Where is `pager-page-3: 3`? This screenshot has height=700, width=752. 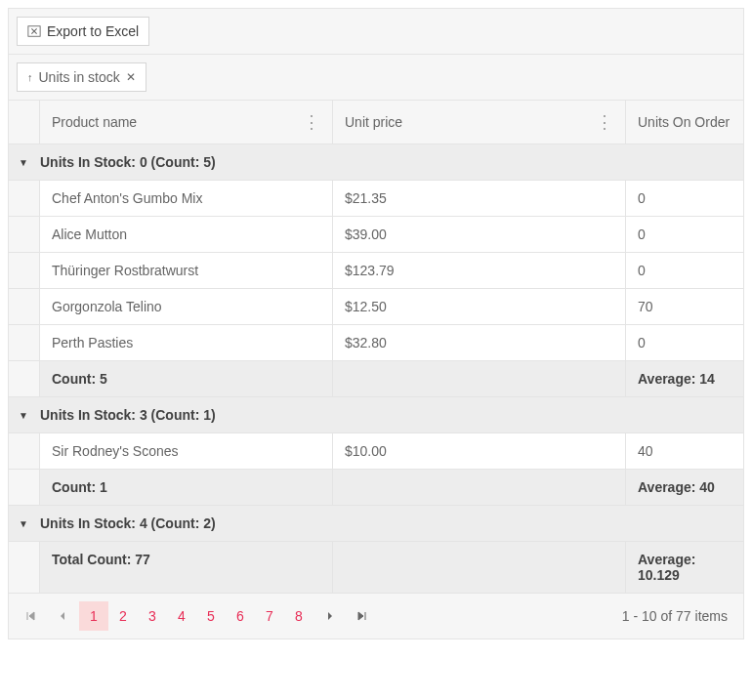 pager-page-3: 3 is located at coordinates (152, 616).